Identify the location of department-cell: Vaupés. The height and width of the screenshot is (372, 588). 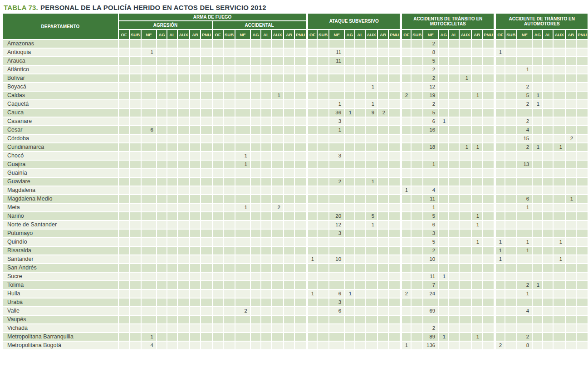
(60, 319).